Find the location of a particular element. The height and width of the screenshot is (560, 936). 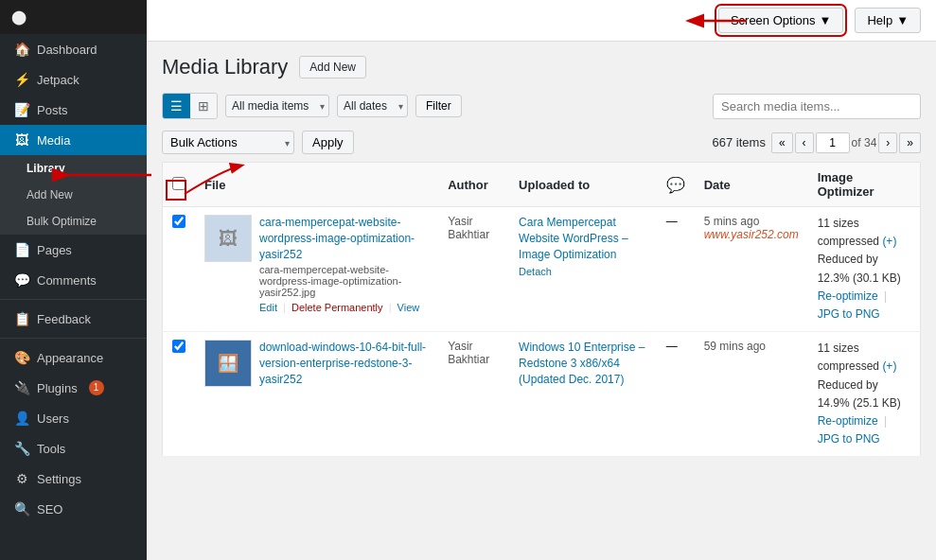

grid-view-button: ⊞ is located at coordinates (203, 106).